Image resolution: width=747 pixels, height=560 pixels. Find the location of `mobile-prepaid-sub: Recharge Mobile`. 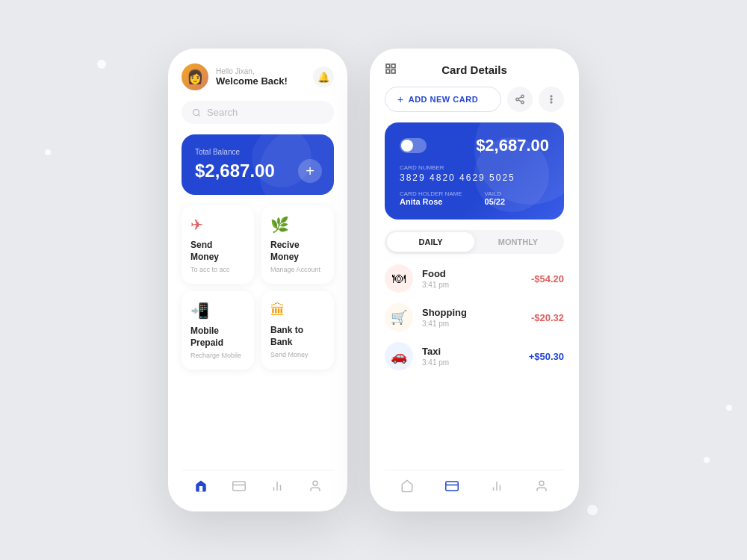

mobile-prepaid-sub: Recharge Mobile is located at coordinates (218, 355).